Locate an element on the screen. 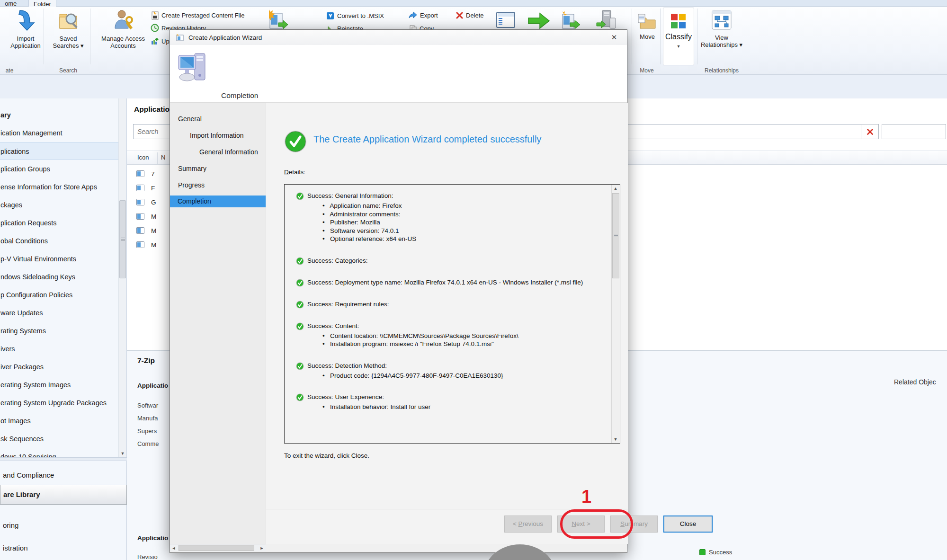 This screenshot has width=947, height=560. tree-item-app-configuration-policies: p Configuration Policies is located at coordinates (59, 295).